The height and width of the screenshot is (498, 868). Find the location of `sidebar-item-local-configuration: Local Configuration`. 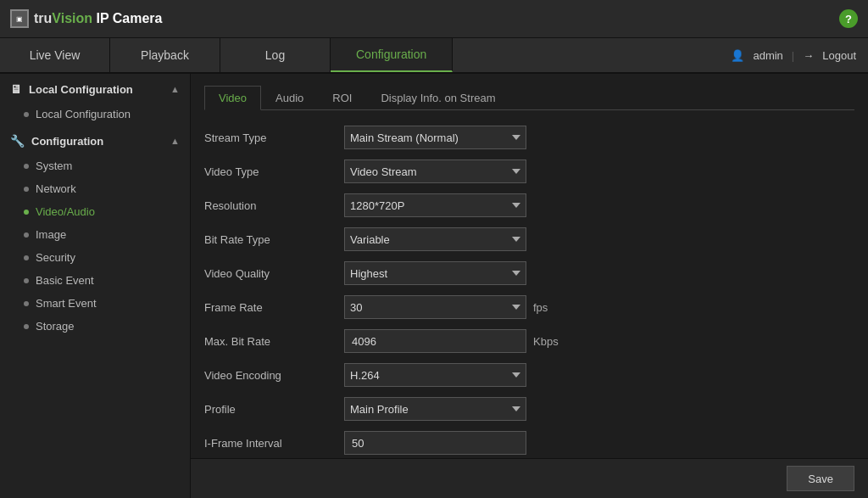

sidebar-item-local-configuration: Local Configuration is located at coordinates (95, 114).